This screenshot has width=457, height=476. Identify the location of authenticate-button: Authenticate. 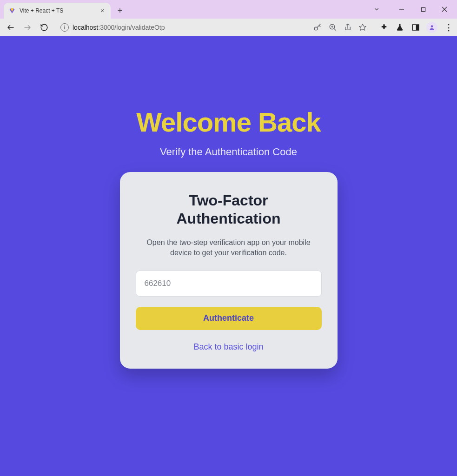
(229, 318).